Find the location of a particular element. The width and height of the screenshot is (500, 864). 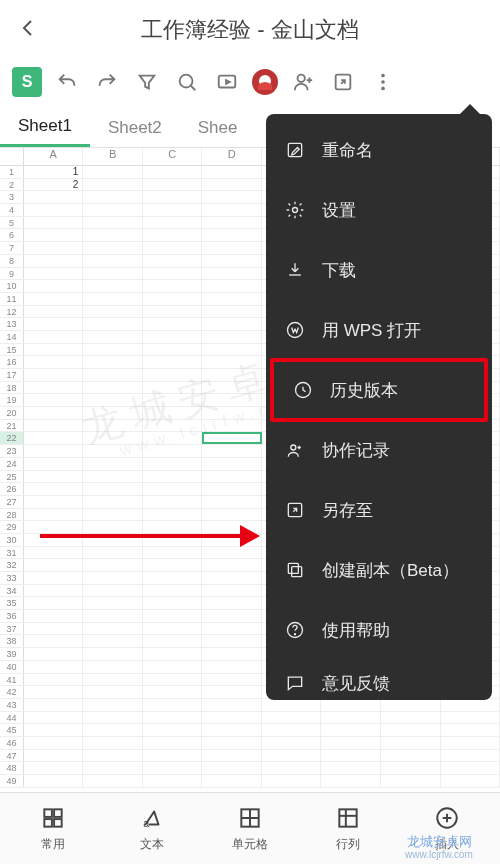

row-number: 30 is located at coordinates (12, 540).